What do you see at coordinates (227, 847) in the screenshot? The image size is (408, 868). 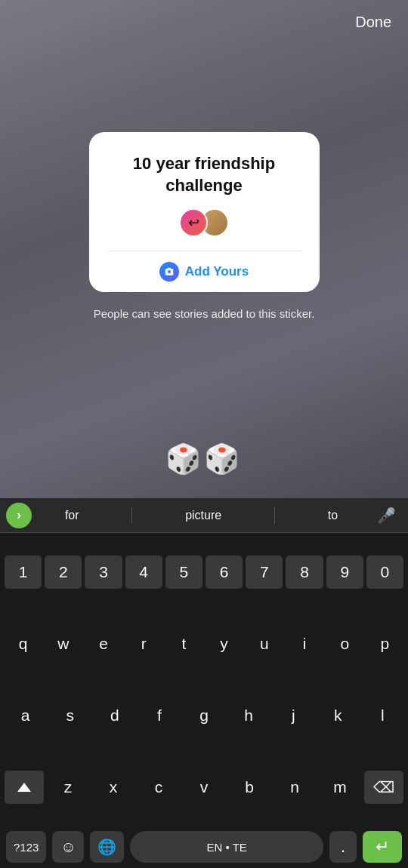 I see `language-key: EN • TE` at bounding box center [227, 847].